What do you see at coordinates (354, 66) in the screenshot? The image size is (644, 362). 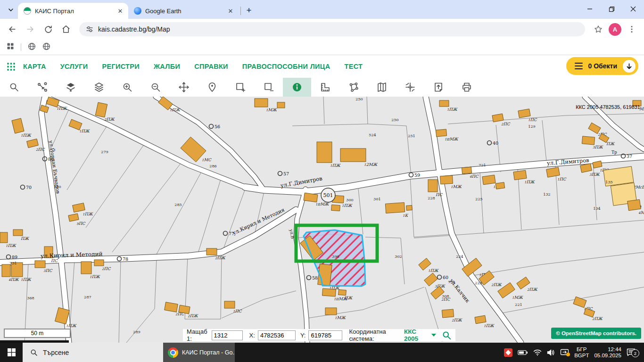 I see `nav-item-test: ТЕСТ` at bounding box center [354, 66].